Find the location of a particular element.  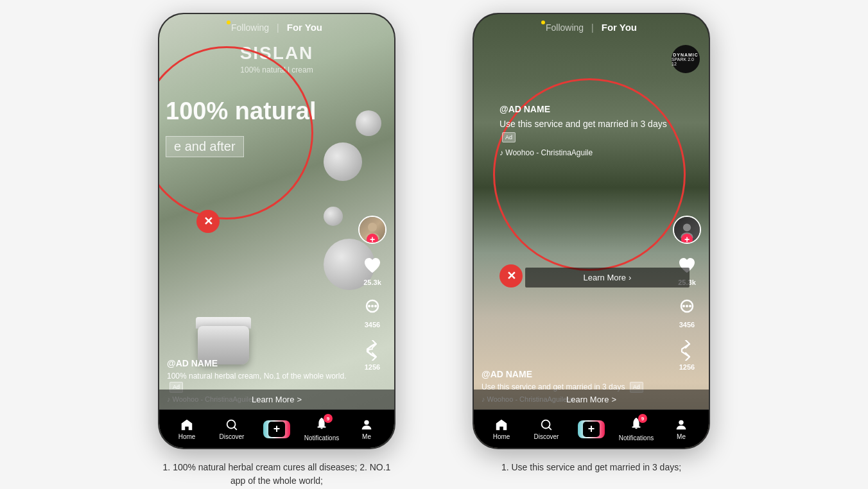

phone2-nav-me: Me is located at coordinates (681, 429).